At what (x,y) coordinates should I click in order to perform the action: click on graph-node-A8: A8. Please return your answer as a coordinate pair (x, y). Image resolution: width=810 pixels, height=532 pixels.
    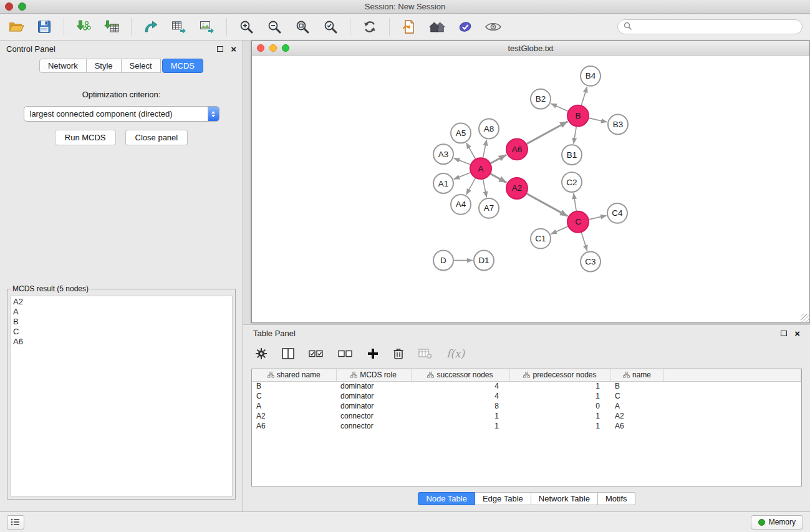
    Looking at the image, I should click on (489, 129).